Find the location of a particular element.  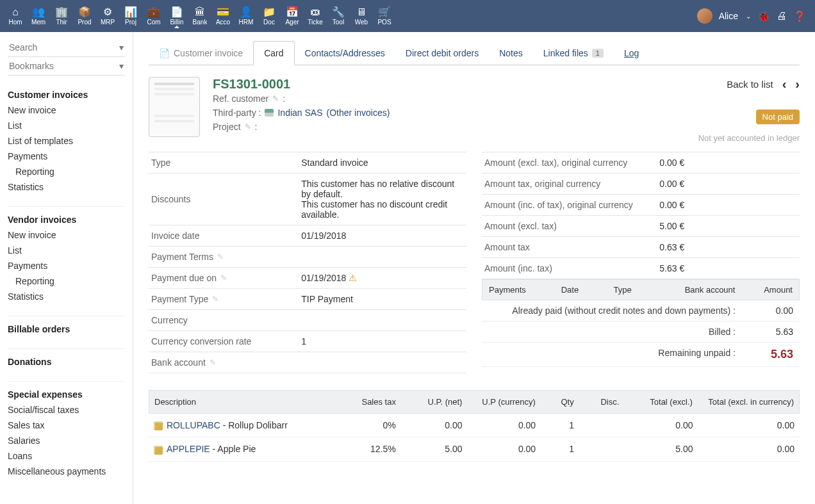

topnav-ticke: 🎟Ticke is located at coordinates (315, 17).